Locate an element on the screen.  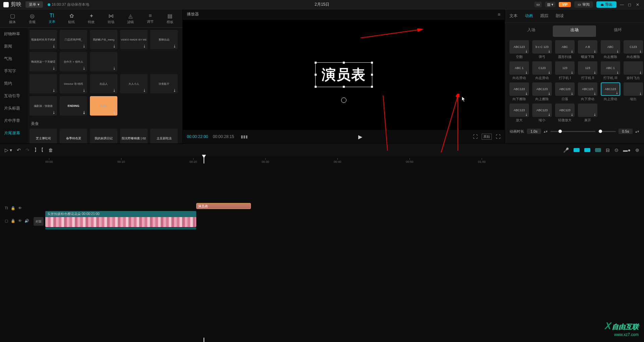
text-template: 出品人⭳ is located at coordinates (104, 84).